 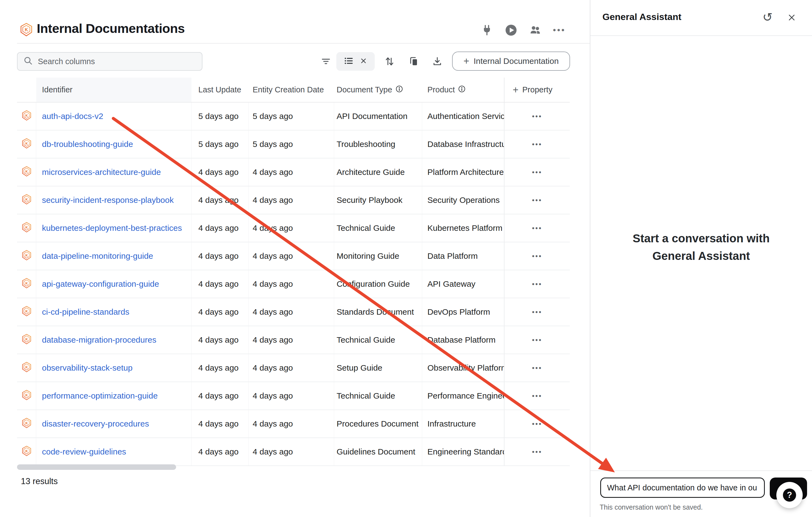 I want to click on row-identifier-cell: observability-stack-setup, so click(x=114, y=368).